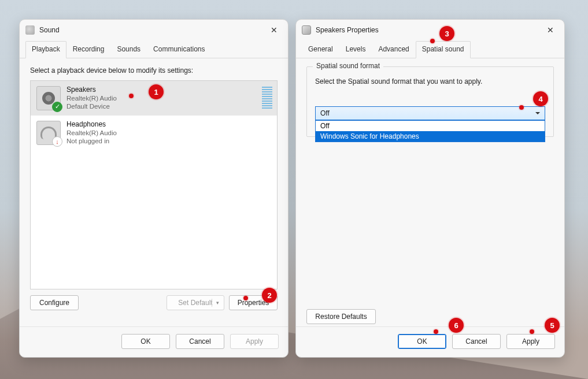  Describe the element at coordinates (91, 133) in the screenshot. I see `device-text: Headphones Realtek(R) Audio Not plugged …` at that location.